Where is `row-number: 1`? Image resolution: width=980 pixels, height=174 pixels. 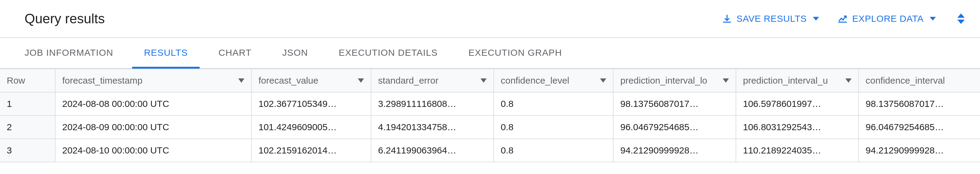 row-number: 1 is located at coordinates (27, 104).